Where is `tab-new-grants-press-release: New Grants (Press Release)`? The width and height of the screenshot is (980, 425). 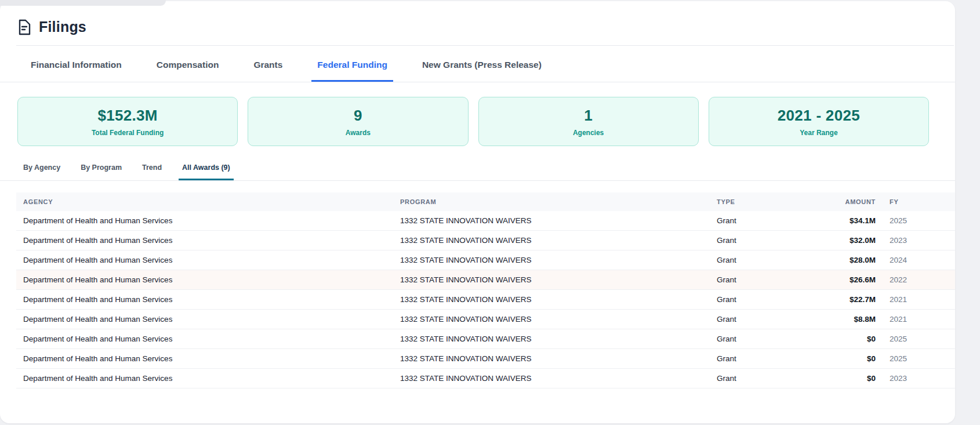 tab-new-grants-press-release: New Grants (Press Release) is located at coordinates (482, 64).